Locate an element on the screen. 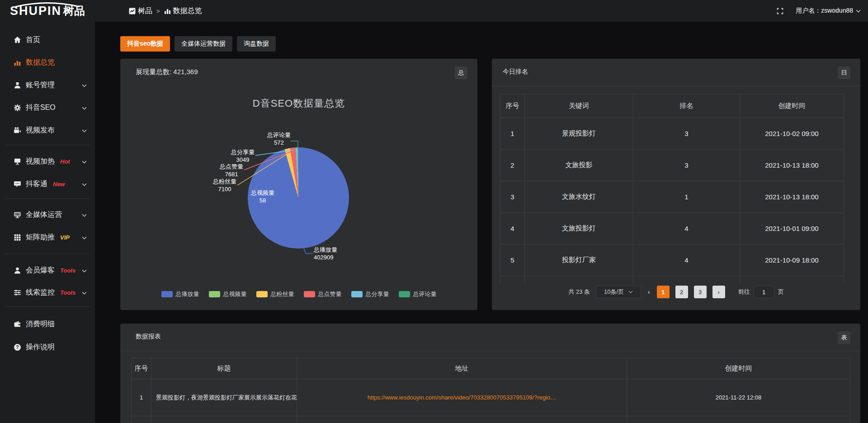 This screenshot has width=868, height=423. chart-legend: 总播放量 总视频量 总粉丝量 总点赞量 总分享量 总评论量 is located at coordinates (299, 294).